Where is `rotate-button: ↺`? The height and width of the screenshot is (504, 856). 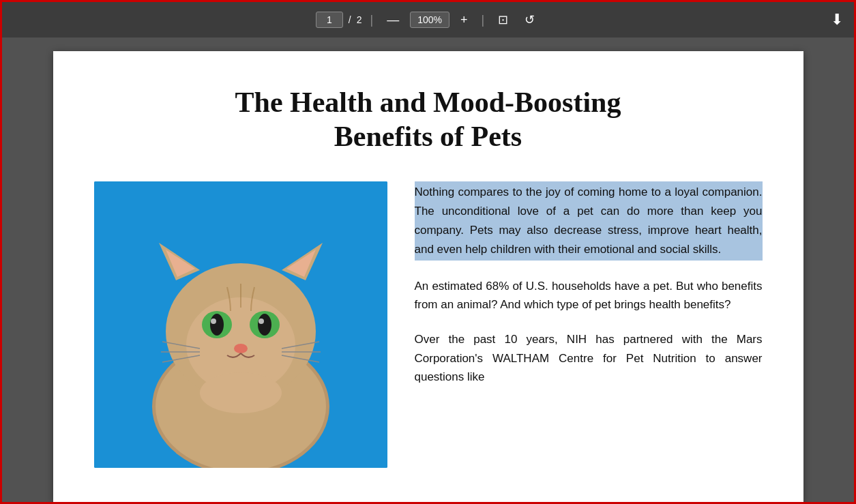 rotate-button: ↺ is located at coordinates (529, 20).